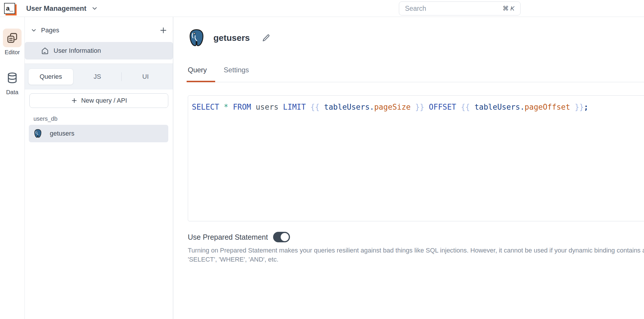  Describe the element at coordinates (12, 168) in the screenshot. I see `left-rail: Editor Data` at that location.